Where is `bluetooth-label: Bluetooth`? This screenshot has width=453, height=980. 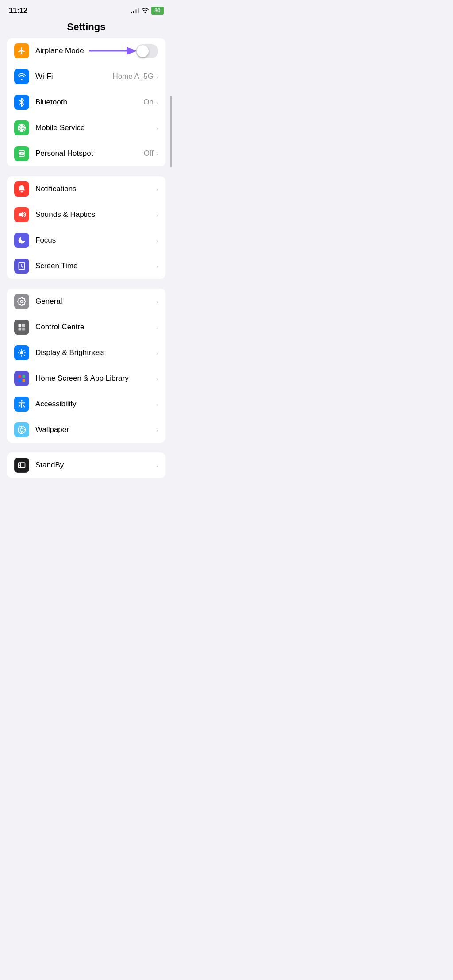
bluetooth-label: Bluetooth is located at coordinates (51, 102).